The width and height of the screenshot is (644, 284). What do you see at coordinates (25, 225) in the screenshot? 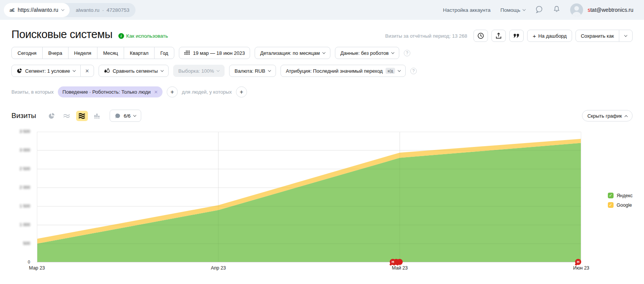
I see `y-tick: 1 000` at bounding box center [25, 225].